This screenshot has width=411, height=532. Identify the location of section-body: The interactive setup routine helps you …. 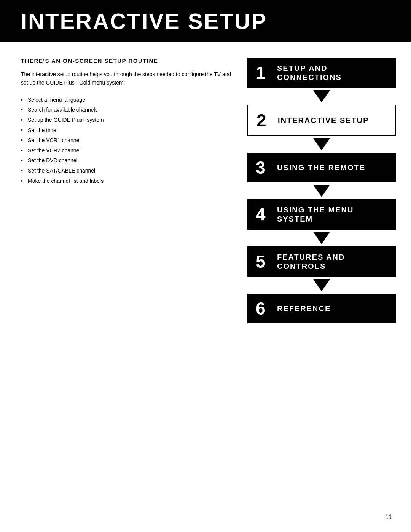
(126, 78).